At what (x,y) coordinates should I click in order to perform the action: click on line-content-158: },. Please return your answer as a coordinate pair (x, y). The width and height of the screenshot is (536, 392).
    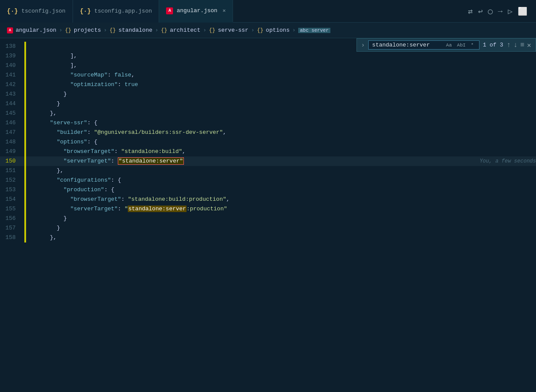
    Looking at the image, I should click on (281, 238).